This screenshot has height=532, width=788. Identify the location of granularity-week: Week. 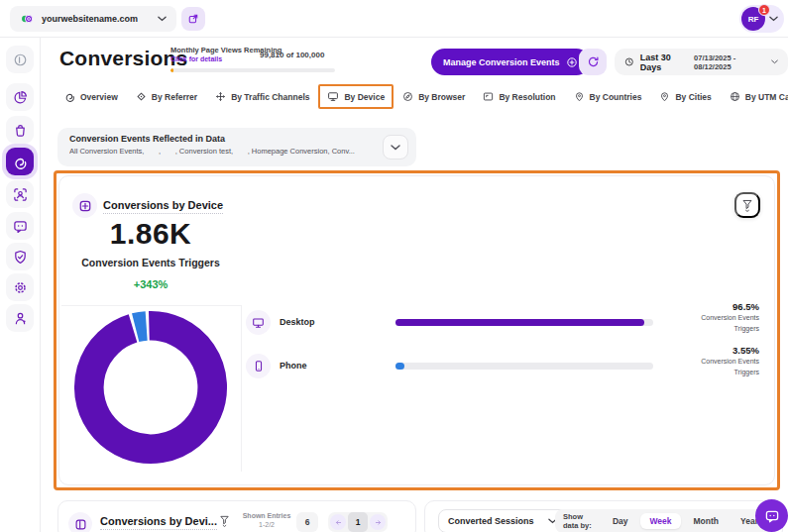
(660, 521).